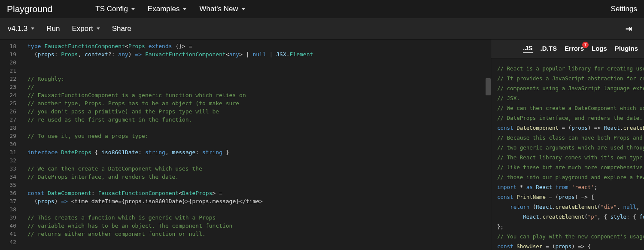  Describe the element at coordinates (322, 29) in the screenshot. I see `toolbar: v4.1.3 Run Export Share ⇥` at that location.